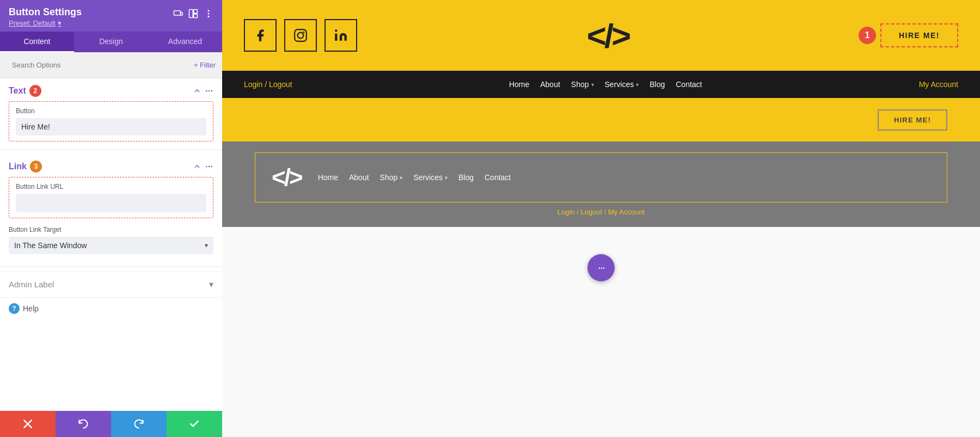  Describe the element at coordinates (194, 424) in the screenshot. I see `save-check-icon` at that location.